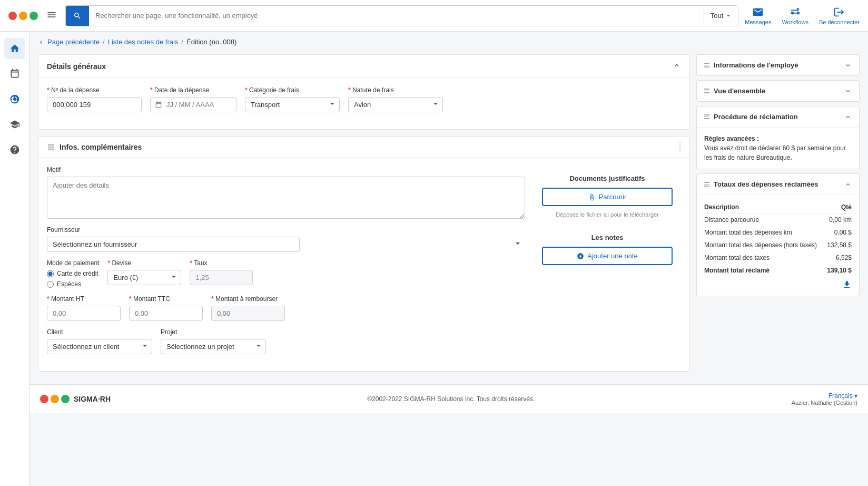 This screenshot has width=868, height=486. I want to click on search-filter: Tout, so click(721, 16).